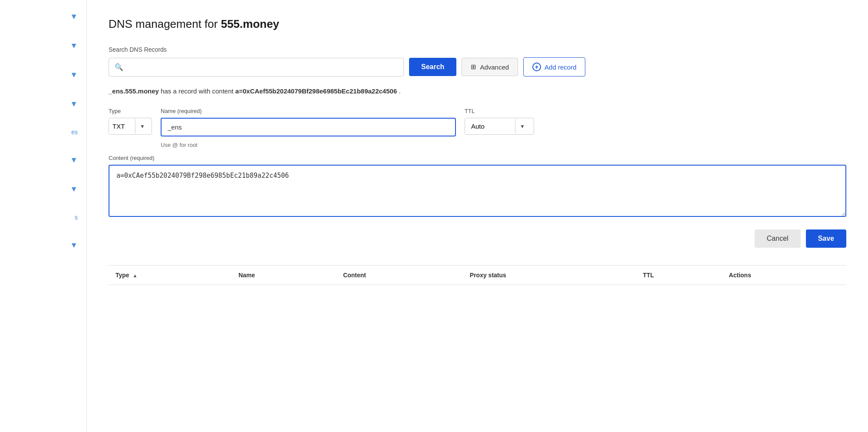  I want to click on search-icon: 🔍, so click(119, 67).